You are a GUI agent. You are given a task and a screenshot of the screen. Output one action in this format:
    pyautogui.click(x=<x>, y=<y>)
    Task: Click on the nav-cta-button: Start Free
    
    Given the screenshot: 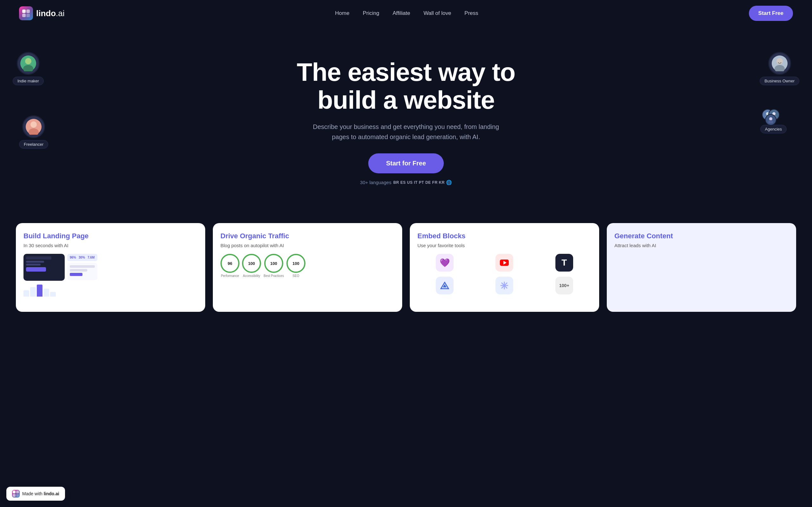 What is the action you would take?
    pyautogui.click(x=771, y=13)
    